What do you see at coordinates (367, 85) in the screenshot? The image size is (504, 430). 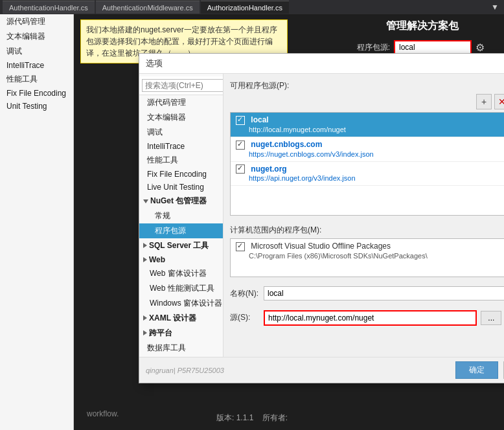 I see `available-sources-label: 可用程序包源(P):` at bounding box center [367, 85].